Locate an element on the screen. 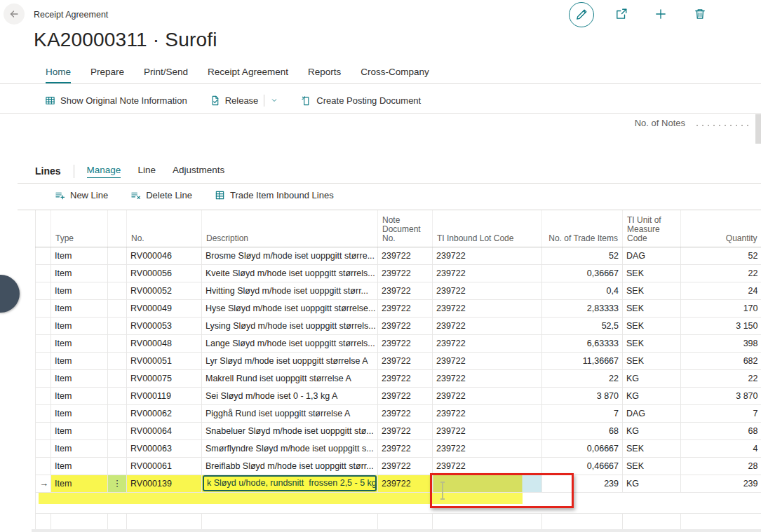 This screenshot has height=532, width=761. action-new-line: New Line is located at coordinates (81, 195).